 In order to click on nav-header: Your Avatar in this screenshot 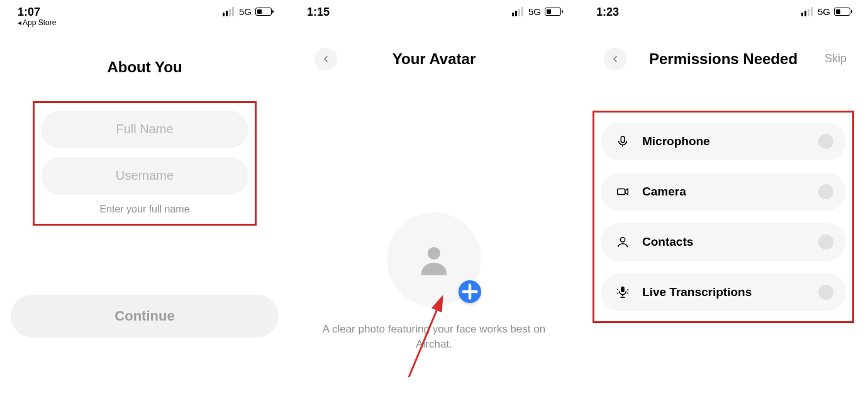, I will do `click(434, 59)`.